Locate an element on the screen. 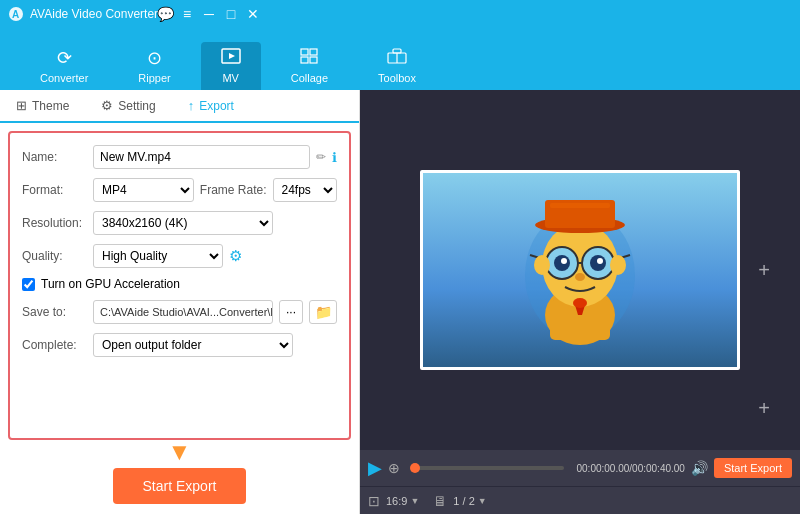 The image size is (800, 514). down-arrow-indicator: ▼ is located at coordinates (180, 452).